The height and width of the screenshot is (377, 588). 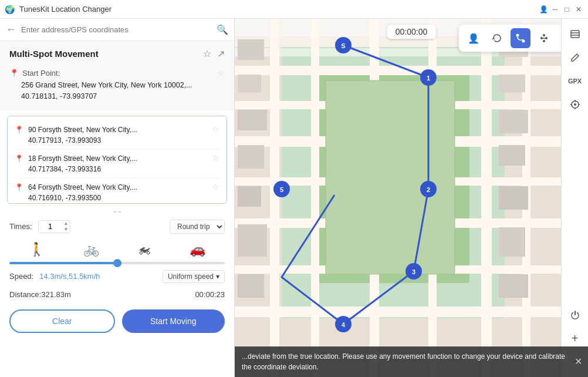 I want to click on waypoints-list: 📍 90 Forsyth Street, New York City,... 4…, so click(x=117, y=160).